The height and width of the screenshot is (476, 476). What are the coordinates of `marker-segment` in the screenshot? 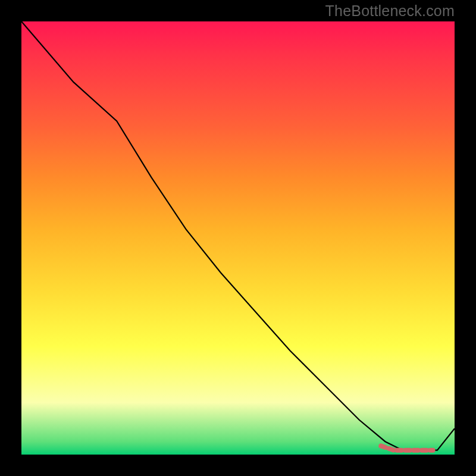 It's located at (407, 447).